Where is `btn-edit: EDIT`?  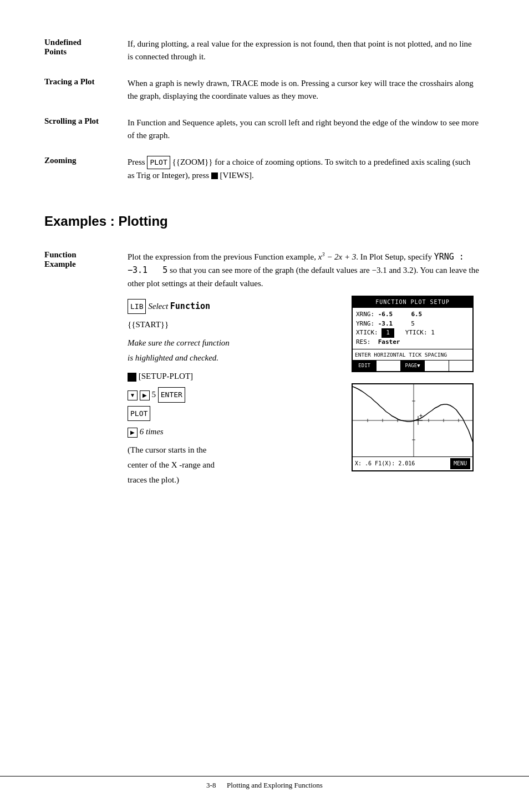 btn-edit: EDIT is located at coordinates (365, 366).